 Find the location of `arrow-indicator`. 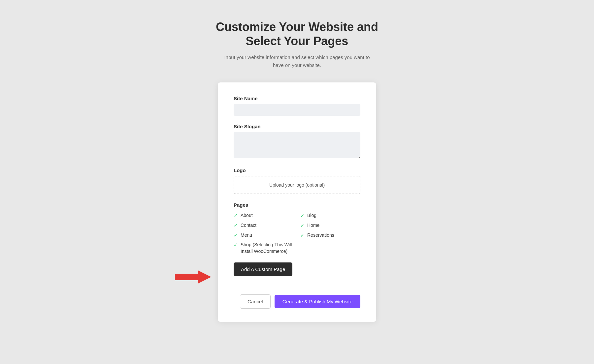

arrow-indicator is located at coordinates (193, 277).